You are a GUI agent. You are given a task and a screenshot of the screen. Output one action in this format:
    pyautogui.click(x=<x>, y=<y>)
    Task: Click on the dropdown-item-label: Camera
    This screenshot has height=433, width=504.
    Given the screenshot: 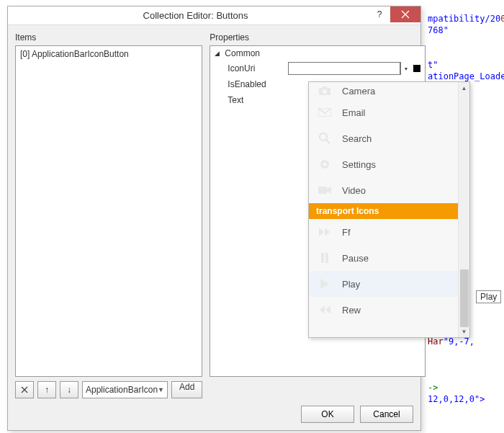 What is the action you would take?
    pyautogui.click(x=359, y=91)
    